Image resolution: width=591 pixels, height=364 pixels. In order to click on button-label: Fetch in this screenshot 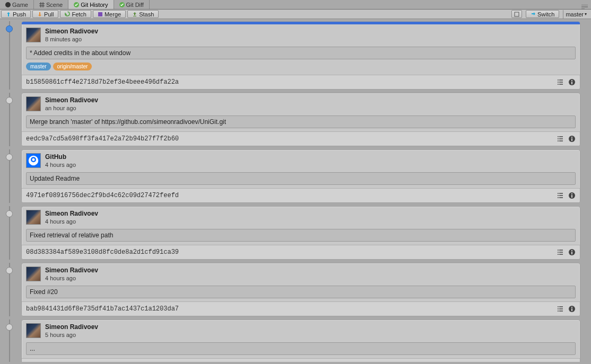, I will do `click(79, 14)`.